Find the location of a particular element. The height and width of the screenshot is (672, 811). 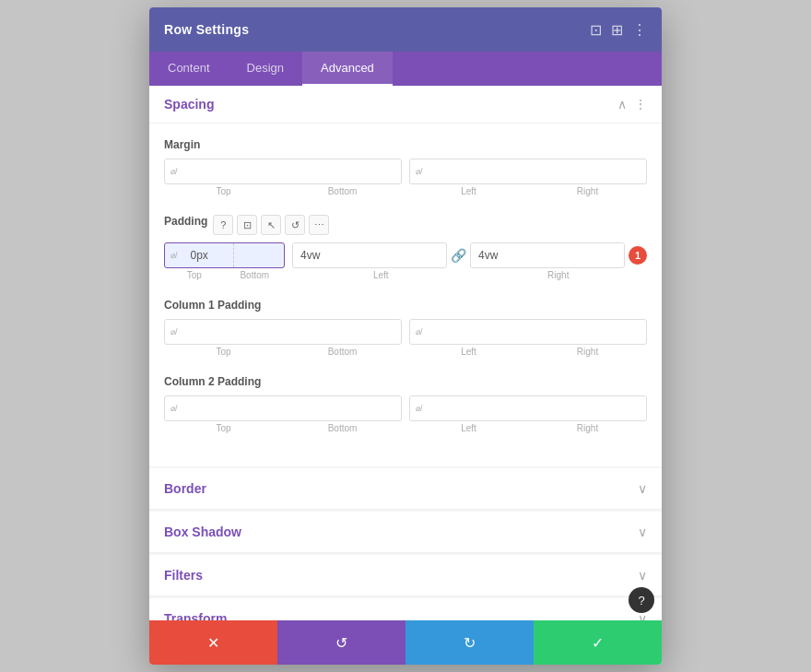

margin-lr-inputs: ⌀/ is located at coordinates (528, 171).